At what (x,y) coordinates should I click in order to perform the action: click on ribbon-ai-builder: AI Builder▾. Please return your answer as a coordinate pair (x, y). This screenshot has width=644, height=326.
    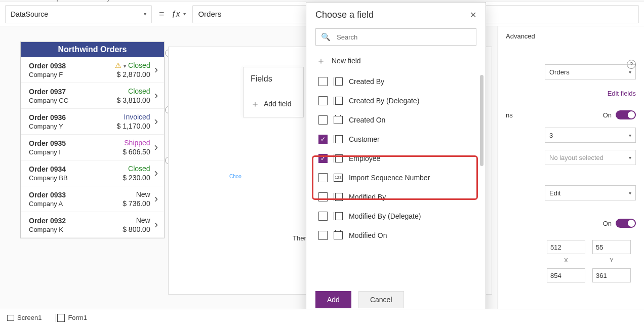
    Looking at the image, I should click on (372, 1).